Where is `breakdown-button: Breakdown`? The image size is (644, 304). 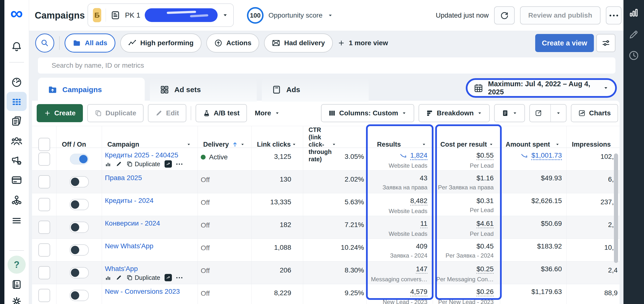 breakdown-button: Breakdown is located at coordinates (454, 113).